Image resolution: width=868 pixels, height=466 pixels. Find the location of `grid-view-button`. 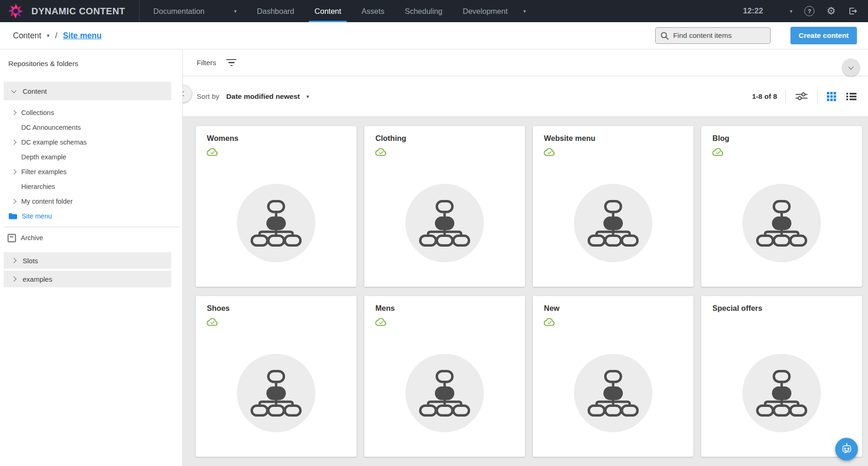

grid-view-button is located at coordinates (832, 97).